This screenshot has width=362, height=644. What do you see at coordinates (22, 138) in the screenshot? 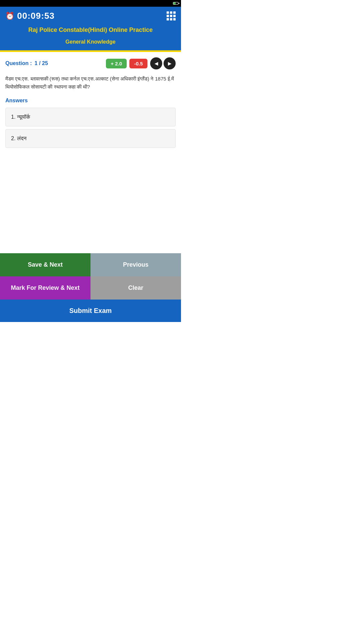
I see `answer-text-2: लंदन` at bounding box center [22, 138].